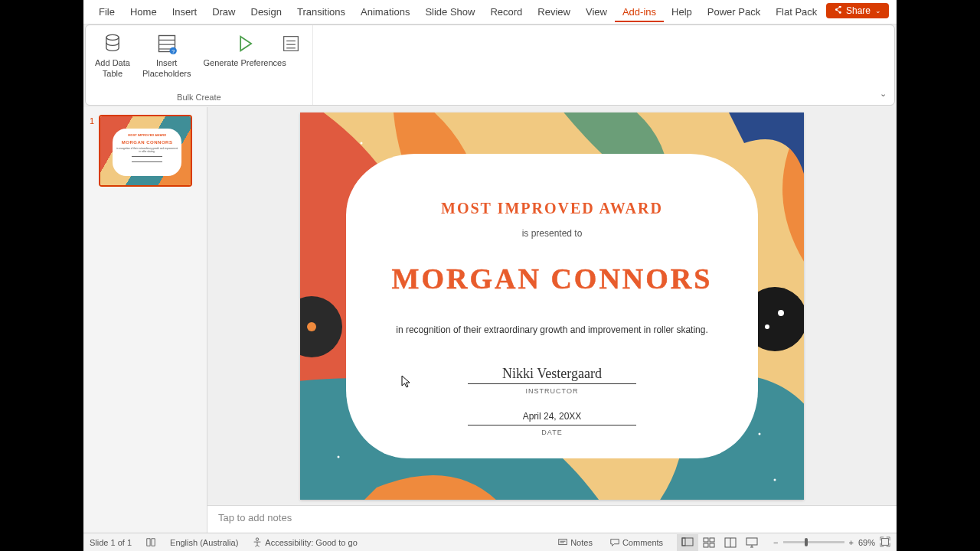 Image resolution: width=980 pixels, height=551 pixels. Describe the element at coordinates (776, 543) in the screenshot. I see `zoom-out-button: −` at that location.